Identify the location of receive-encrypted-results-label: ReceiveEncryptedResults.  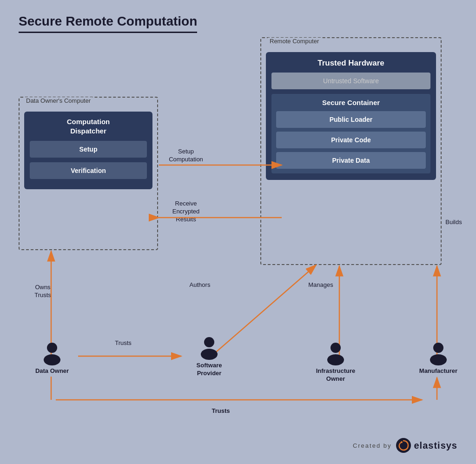
(186, 212).